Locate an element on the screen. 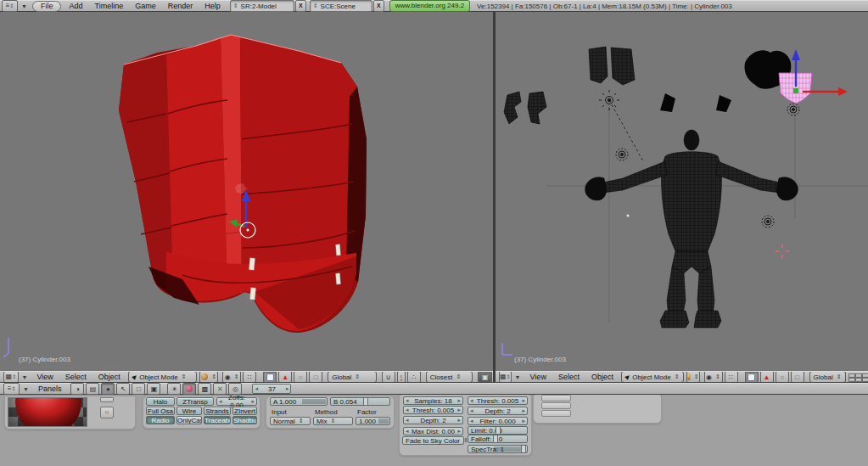 The width and height of the screenshot is (868, 466). render-preview-button: ▣ is located at coordinates (485, 377).